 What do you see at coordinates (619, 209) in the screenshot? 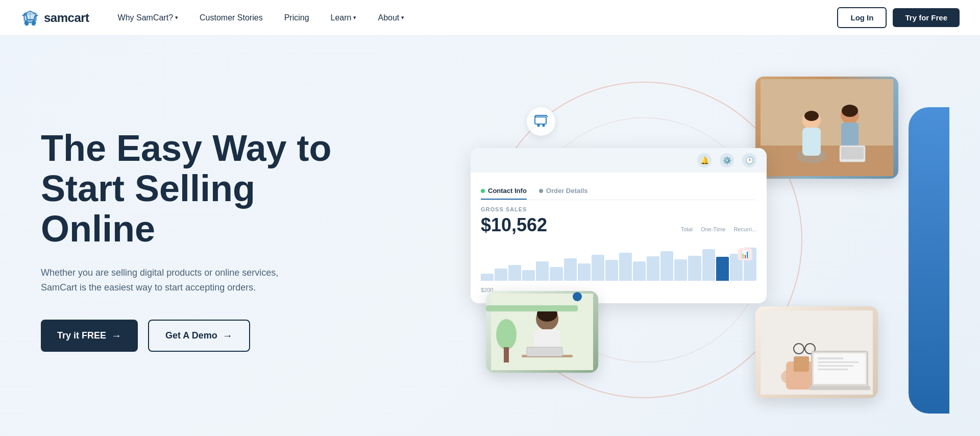
I see `gross-sales-label: GROSS SALES` at bounding box center [619, 209].